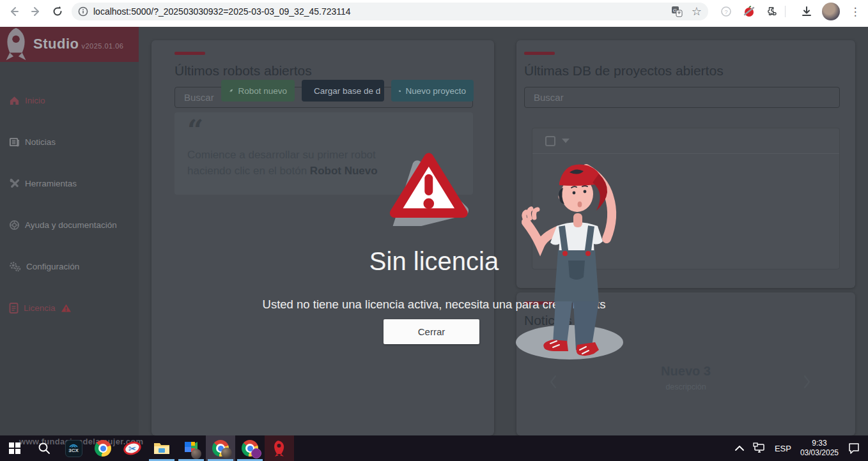 This screenshot has width=868, height=461. What do you see at coordinates (553, 382) in the screenshot?
I see `carousel-prev-icon` at bounding box center [553, 382].